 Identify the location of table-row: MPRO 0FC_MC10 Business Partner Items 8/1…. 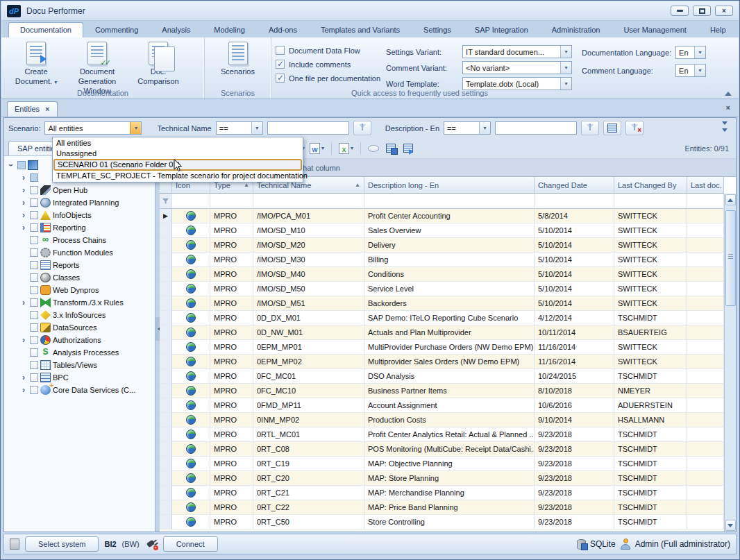
(442, 391).